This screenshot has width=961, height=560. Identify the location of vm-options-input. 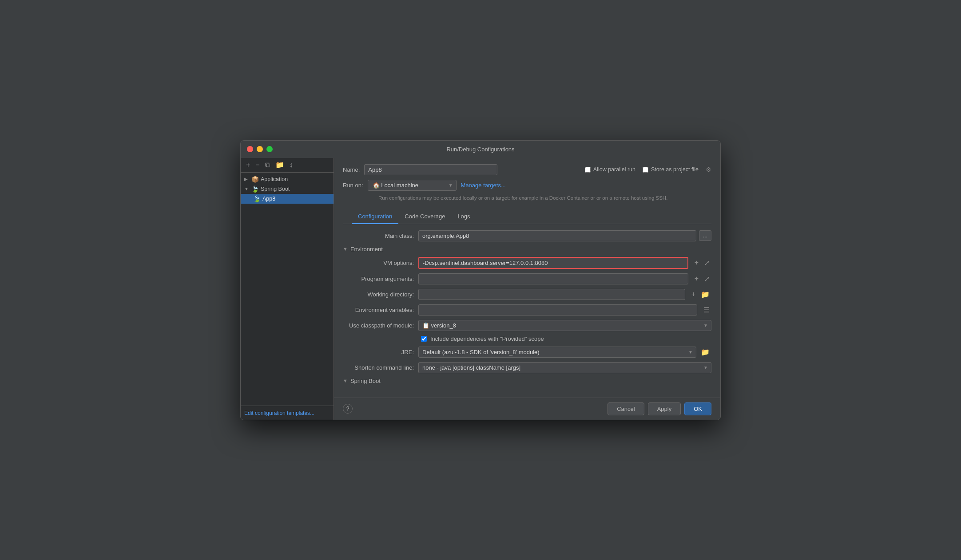
(553, 263).